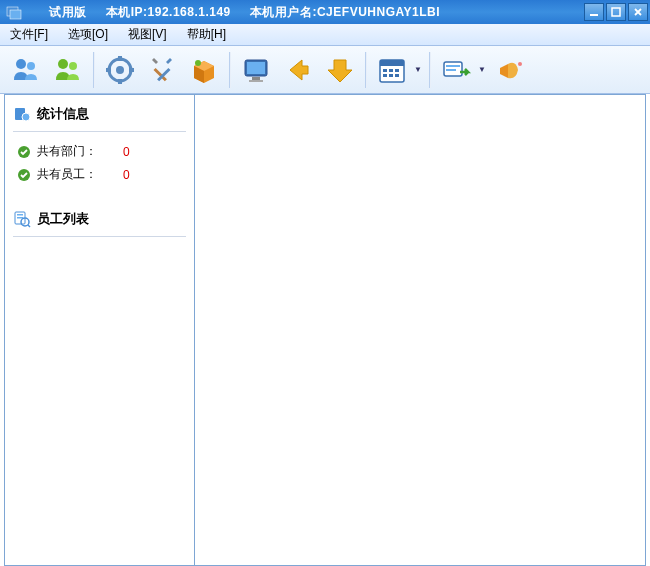  I want to click on toolbar: ▼ ▼, so click(325, 70).